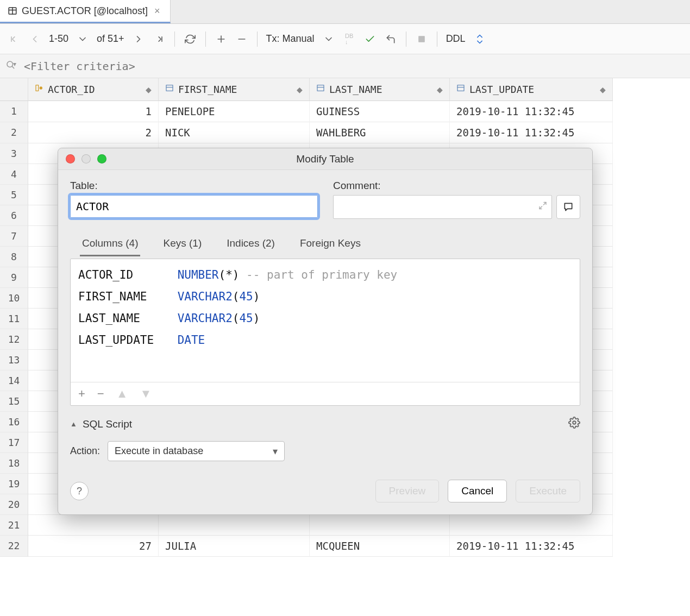  I want to click on column-header-last-update: LAST_UPDATE◆, so click(531, 90).